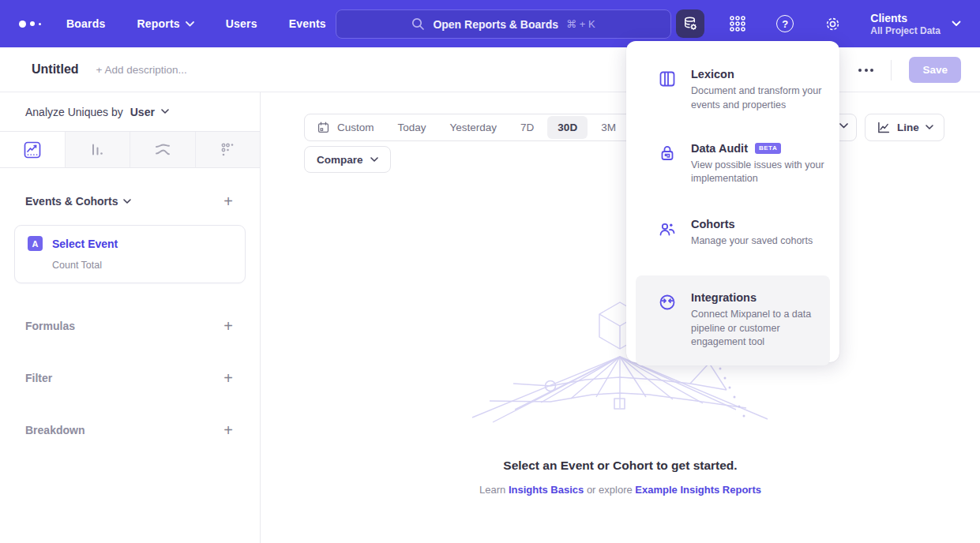 Image resolution: width=980 pixels, height=543 pixels. What do you see at coordinates (733, 164) in the screenshot?
I see `menu-item-data-audit: Data Audit BETA View possible issues wit…` at bounding box center [733, 164].